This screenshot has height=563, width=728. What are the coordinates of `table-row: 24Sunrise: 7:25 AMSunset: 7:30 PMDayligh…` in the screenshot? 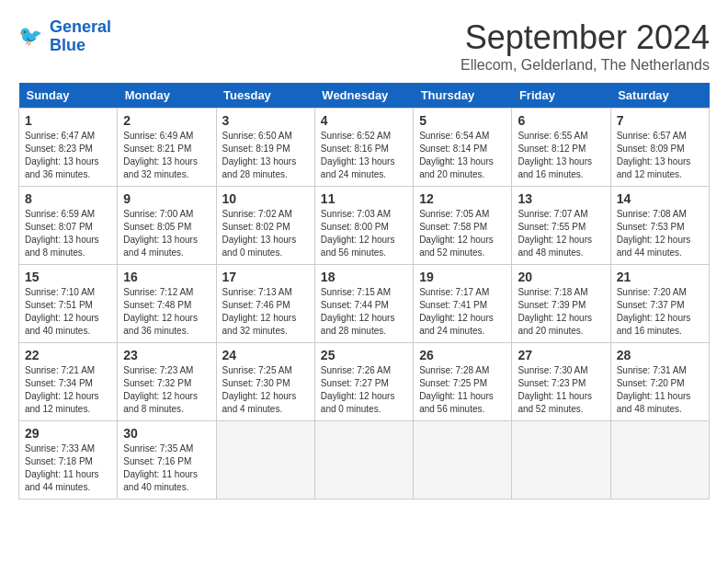 It's located at (265, 383).